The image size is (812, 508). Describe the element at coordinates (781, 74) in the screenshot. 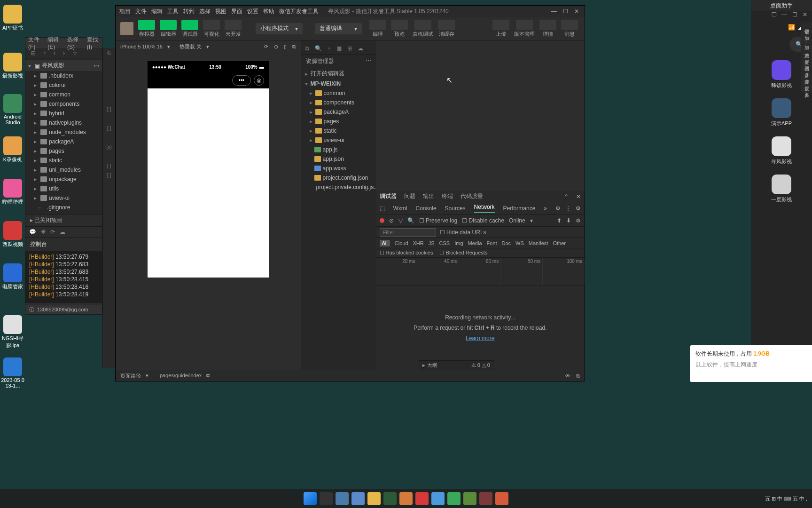

I see `side-app: 稀饭影视` at that location.